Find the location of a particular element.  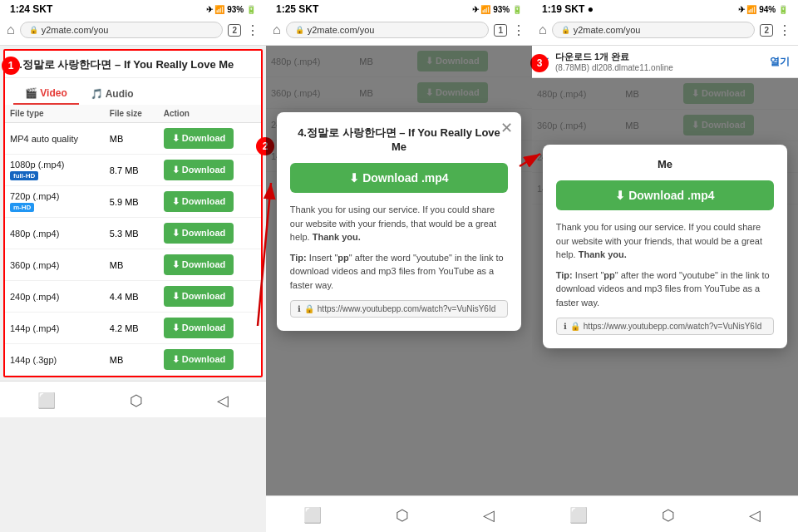

home-icon-3: ⌂ is located at coordinates (543, 30).